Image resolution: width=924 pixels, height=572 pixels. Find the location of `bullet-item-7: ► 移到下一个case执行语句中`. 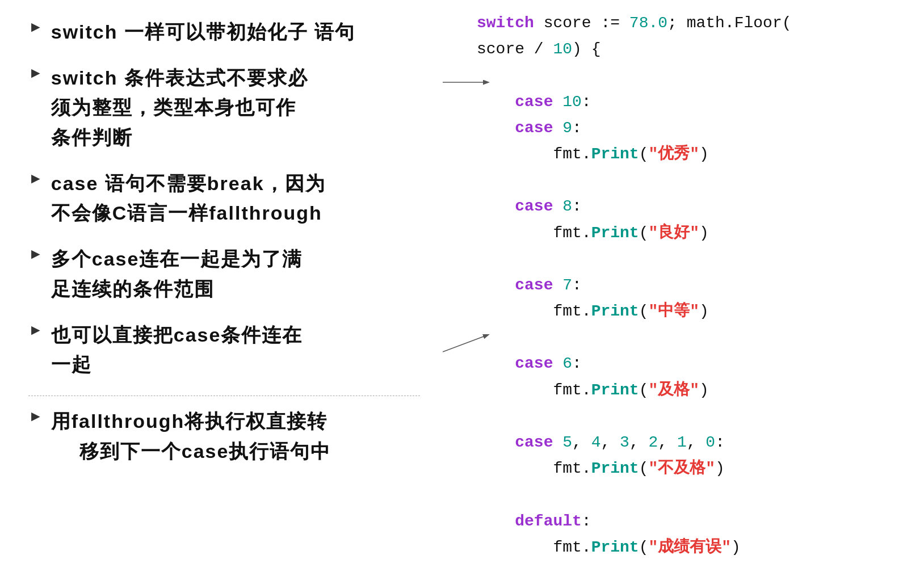

bullet-item-7: ► 移到下一个case执行语句中 is located at coordinates (224, 452).